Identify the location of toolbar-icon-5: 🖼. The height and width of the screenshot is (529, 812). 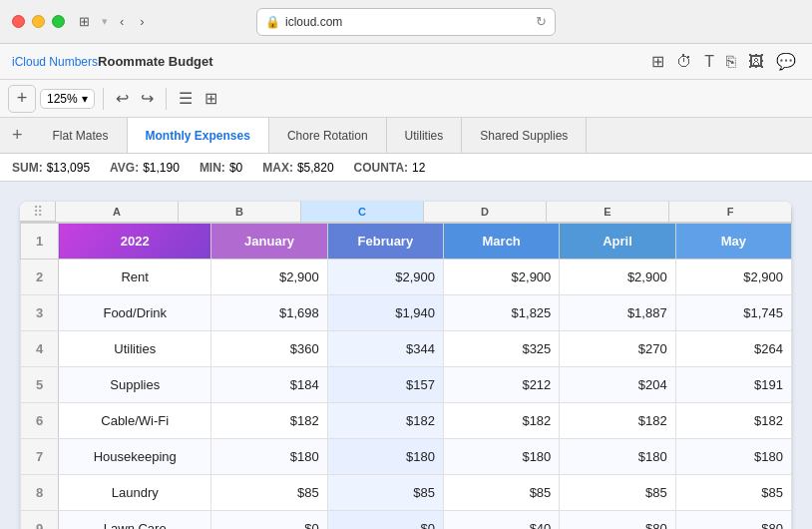
(756, 62).